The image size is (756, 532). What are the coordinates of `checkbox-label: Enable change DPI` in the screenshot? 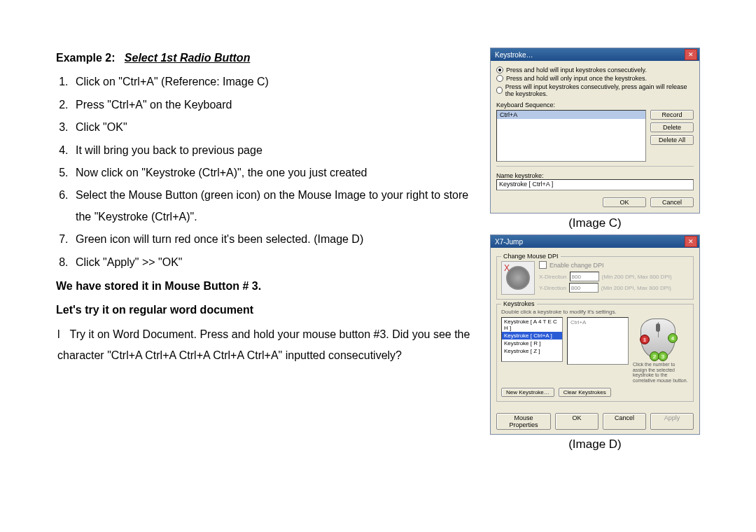 It's located at (577, 265).